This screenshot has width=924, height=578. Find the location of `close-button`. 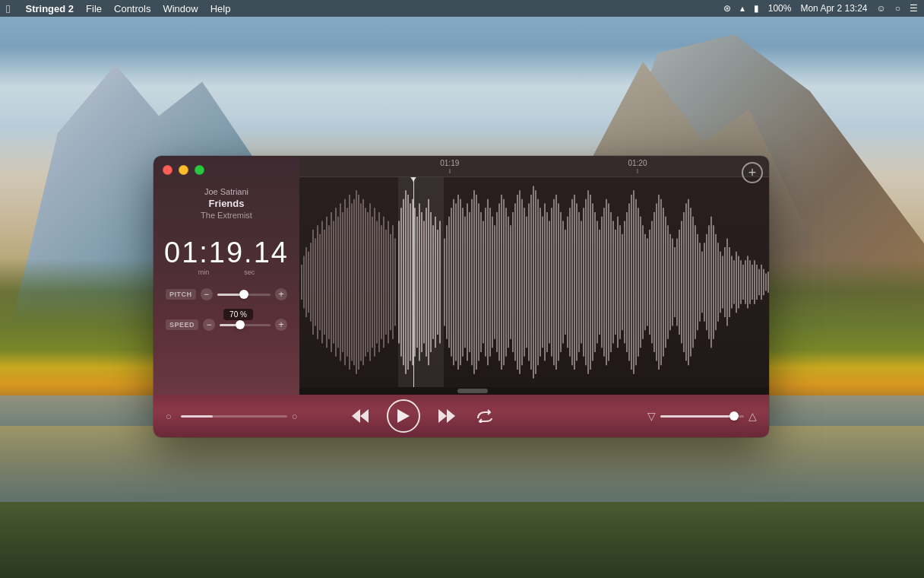

close-button is located at coordinates (167, 170).